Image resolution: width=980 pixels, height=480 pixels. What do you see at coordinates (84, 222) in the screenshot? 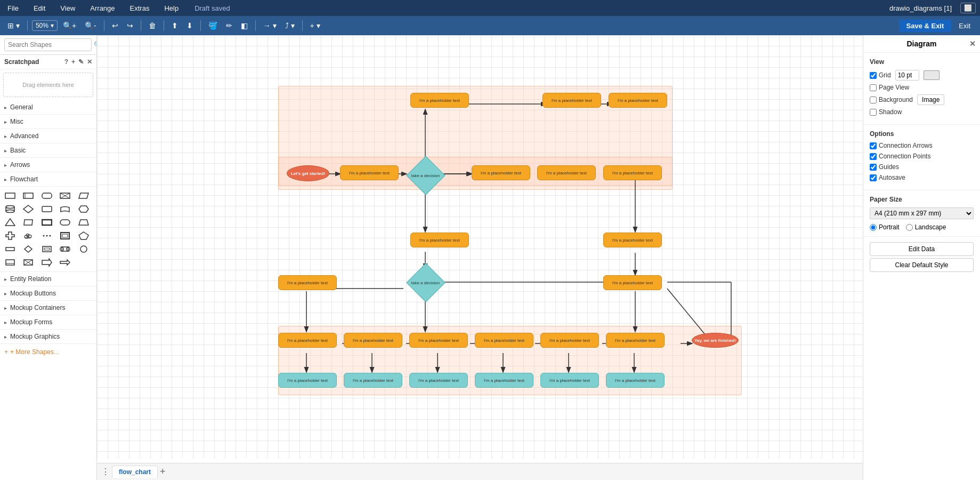
I see `shape-trapezoid` at bounding box center [84, 222].